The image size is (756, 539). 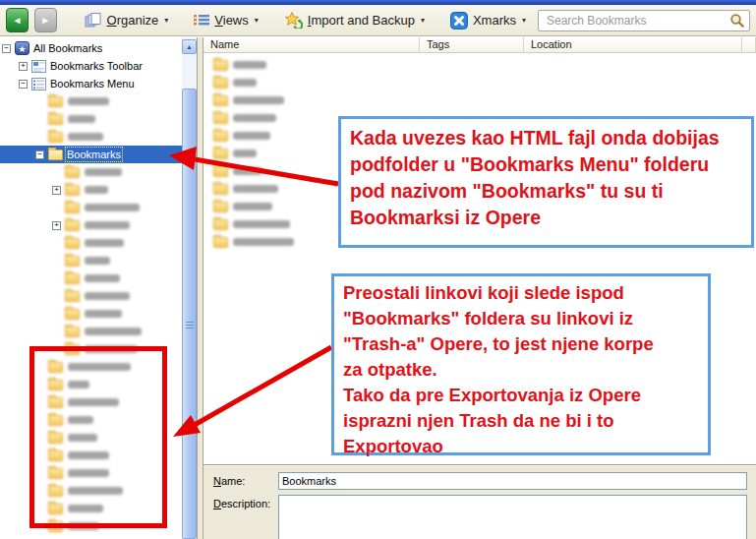 I want to click on scrollbar-grip, so click(x=190, y=326).